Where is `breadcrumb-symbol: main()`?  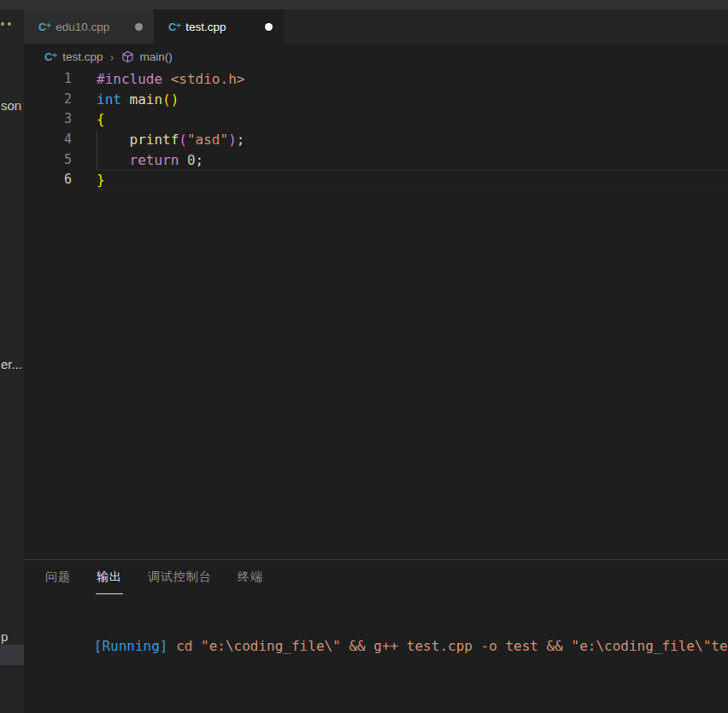
breadcrumb-symbol: main() is located at coordinates (156, 56).